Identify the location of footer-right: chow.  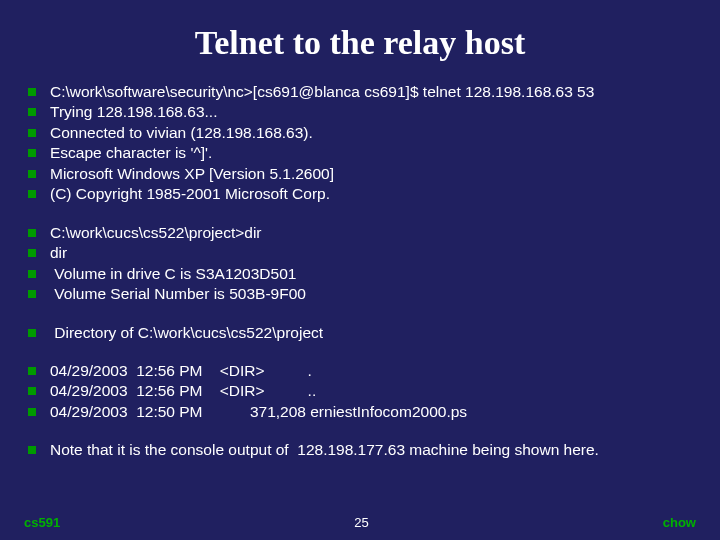
(680, 522).